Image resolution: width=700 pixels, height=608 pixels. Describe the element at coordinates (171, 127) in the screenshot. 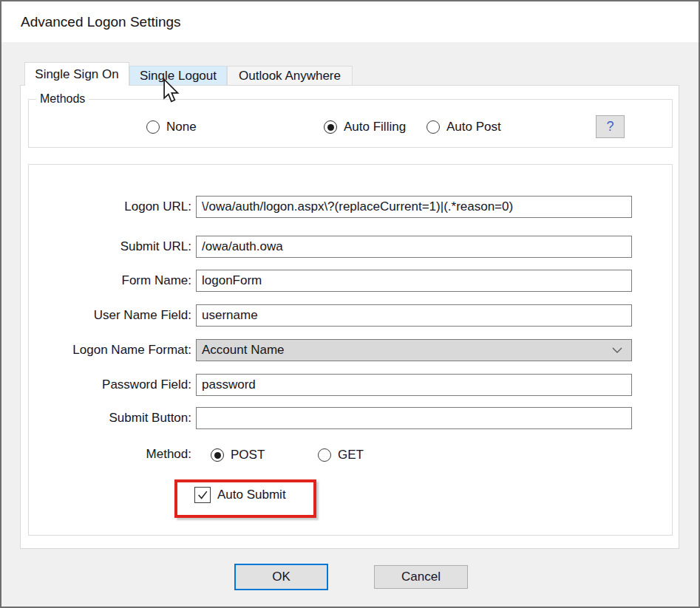

I see `radio-option-none: None` at that location.